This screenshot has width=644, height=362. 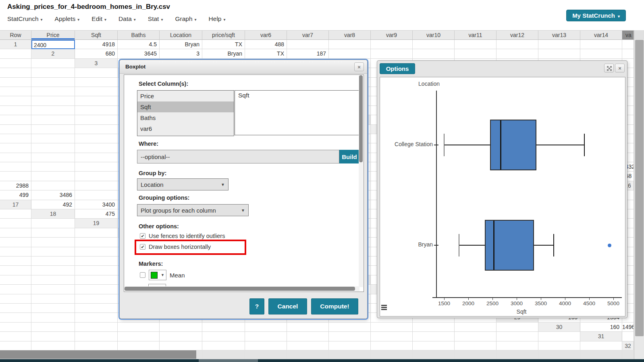 I want to click on column-header-price-sqft: price/sqft, so click(x=224, y=35).